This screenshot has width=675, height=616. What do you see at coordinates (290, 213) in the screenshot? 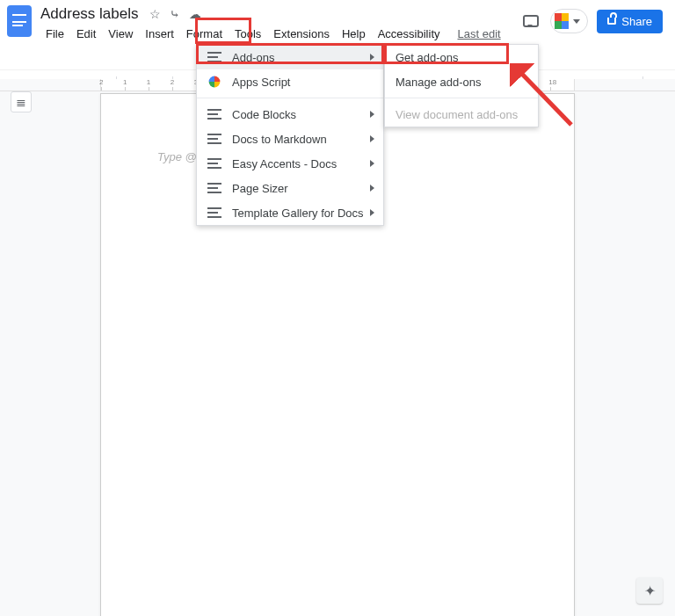
I see `ext-item-template-gallery: Template Gallery for Docs` at bounding box center [290, 213].